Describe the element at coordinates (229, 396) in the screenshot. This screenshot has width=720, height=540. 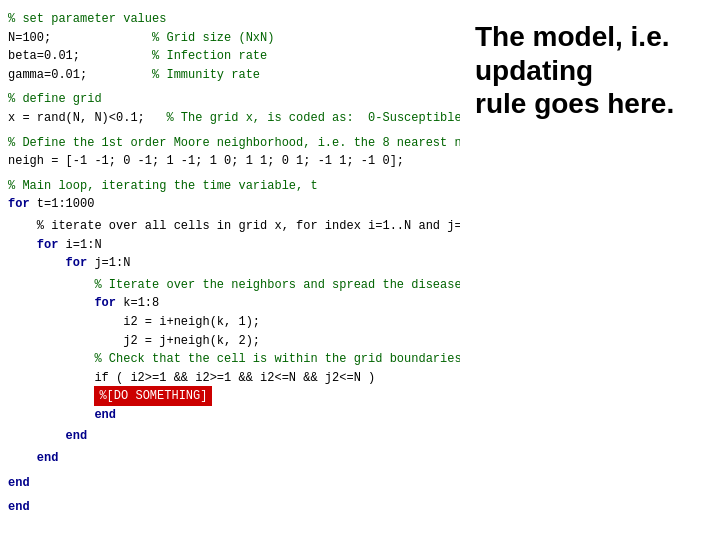
I see `code-line-do-something: %[DO SOMETHING]` at that location.